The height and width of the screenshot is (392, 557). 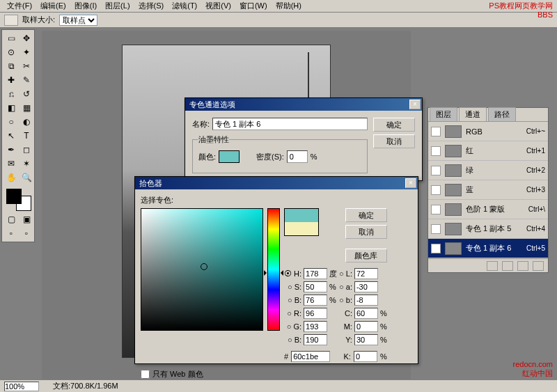 I want to click on blur-tool: ○, so click(x=11, y=122).